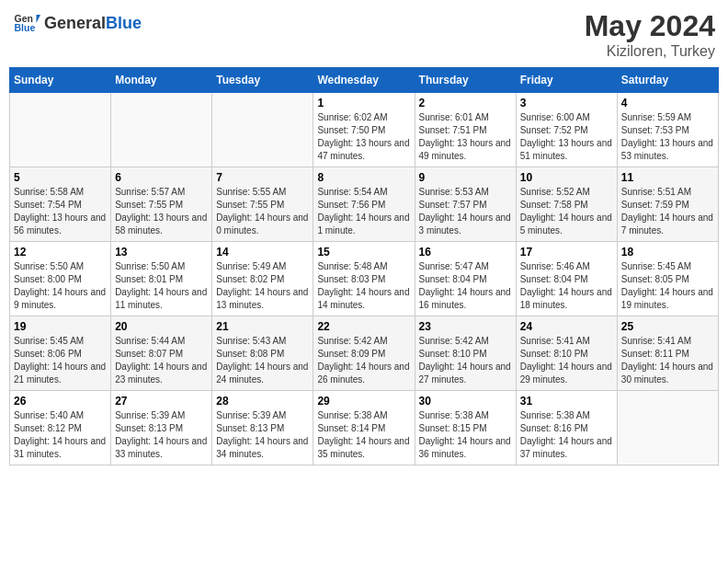 Image resolution: width=728 pixels, height=563 pixels. I want to click on day-number: 29, so click(364, 401).